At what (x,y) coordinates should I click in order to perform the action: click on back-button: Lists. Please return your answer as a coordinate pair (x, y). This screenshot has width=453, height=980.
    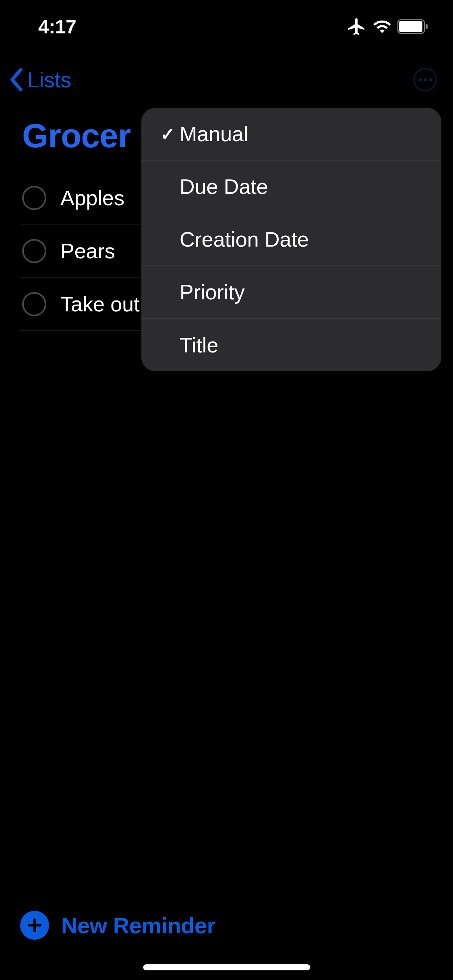
    Looking at the image, I should click on (39, 80).